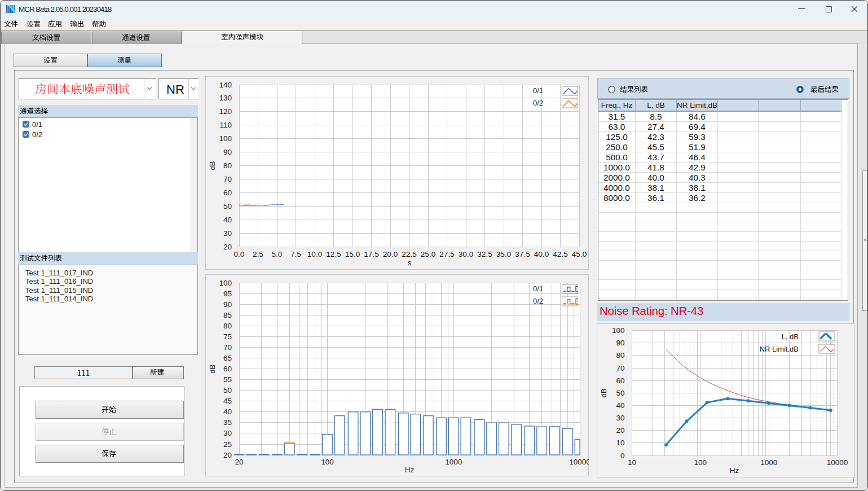  Describe the element at coordinates (228, 315) in the screenshot. I see `svg-text: 85` at that location.